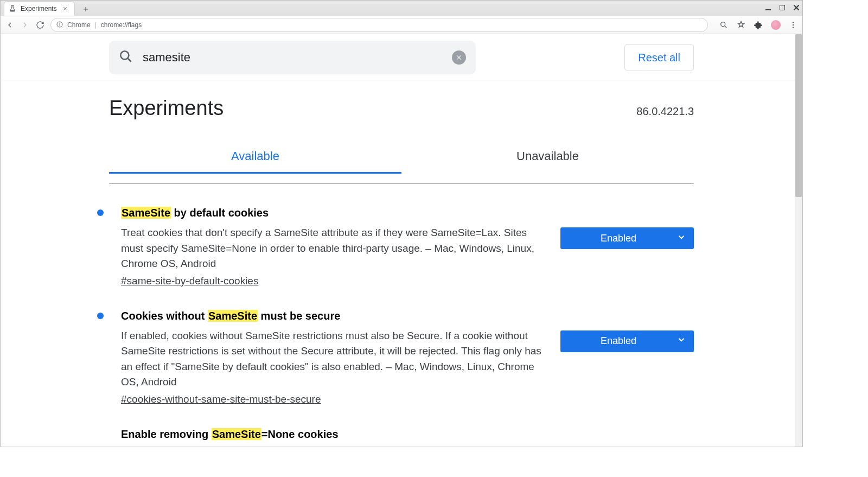  I want to click on toolbar-right, so click(758, 25).